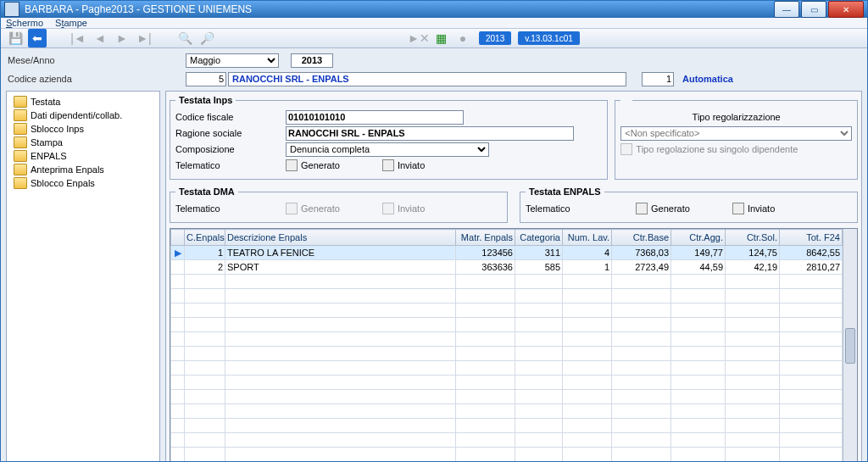 This screenshot has height=462, width=868. What do you see at coordinates (387, 149) in the screenshot?
I see `composizione-select: Denuncia completa` at bounding box center [387, 149].